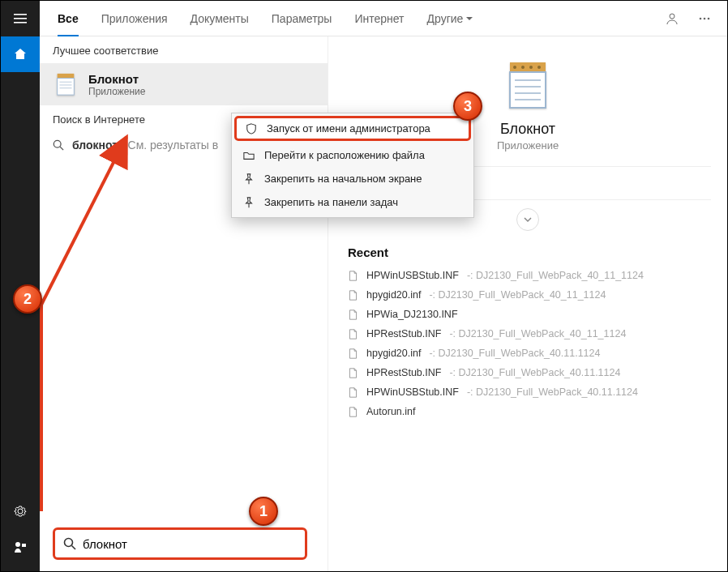  I want to click on shield-icon, so click(251, 129).